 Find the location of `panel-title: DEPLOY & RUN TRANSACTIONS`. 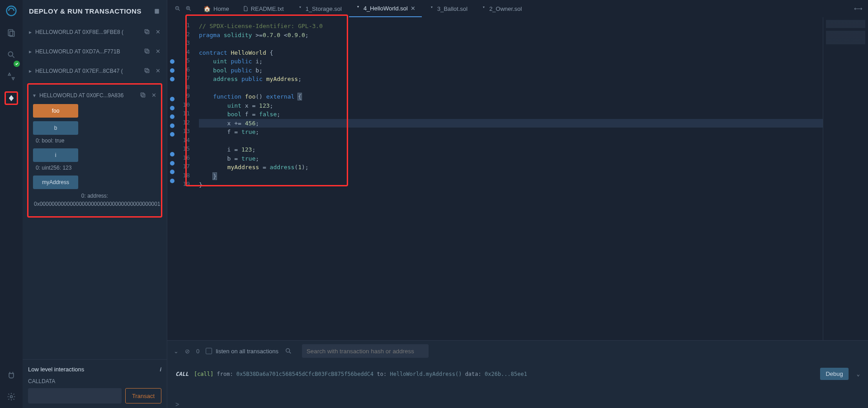

panel-title: DEPLOY & RUN TRANSACTIONS is located at coordinates (85, 11).